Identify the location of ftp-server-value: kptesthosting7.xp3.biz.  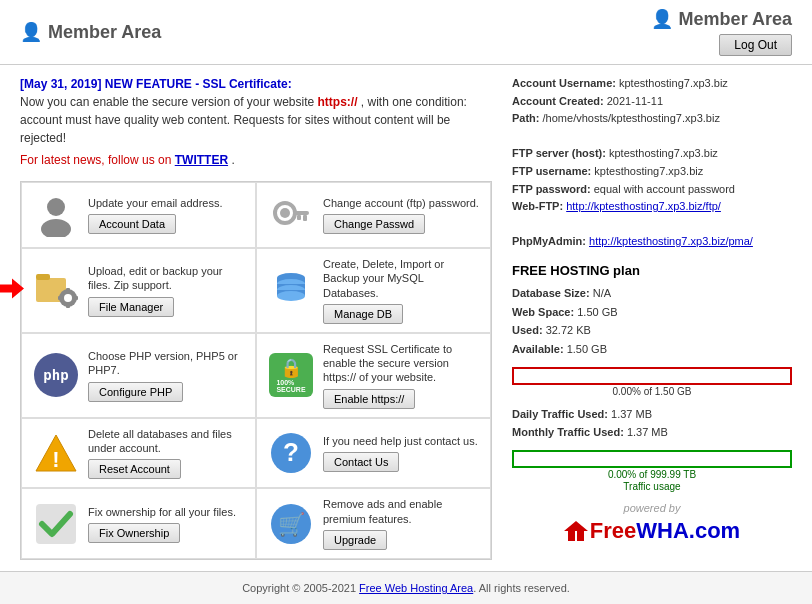
(664, 153).